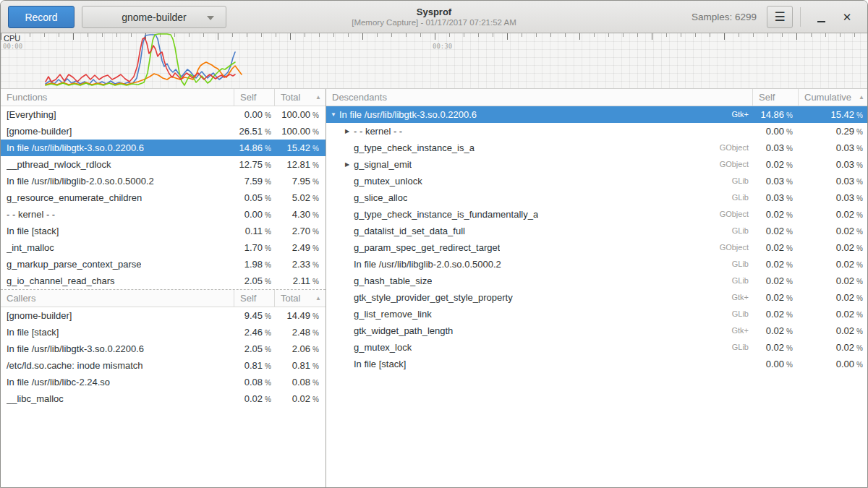 This screenshot has width=868, height=488. Describe the element at coordinates (597, 265) in the screenshot. I see `tree-row: In file /usr/lib/libglib-2.0.so.0.5000.2…` at that location.